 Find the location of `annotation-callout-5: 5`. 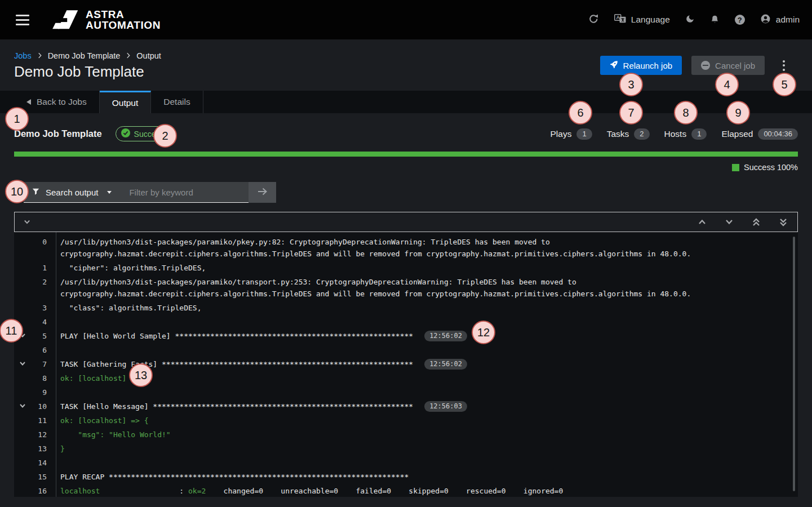

annotation-callout-5: 5 is located at coordinates (784, 84).